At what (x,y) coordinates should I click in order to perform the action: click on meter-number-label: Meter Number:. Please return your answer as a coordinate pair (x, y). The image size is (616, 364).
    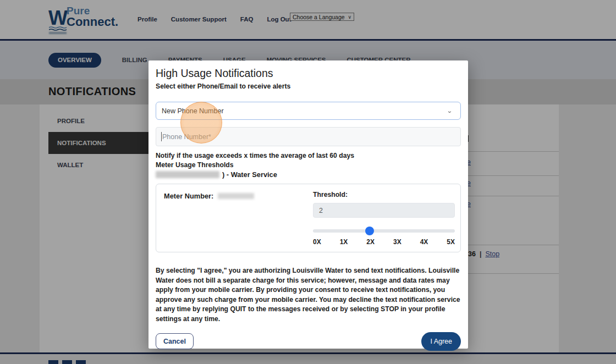
    Looking at the image, I should click on (189, 196).